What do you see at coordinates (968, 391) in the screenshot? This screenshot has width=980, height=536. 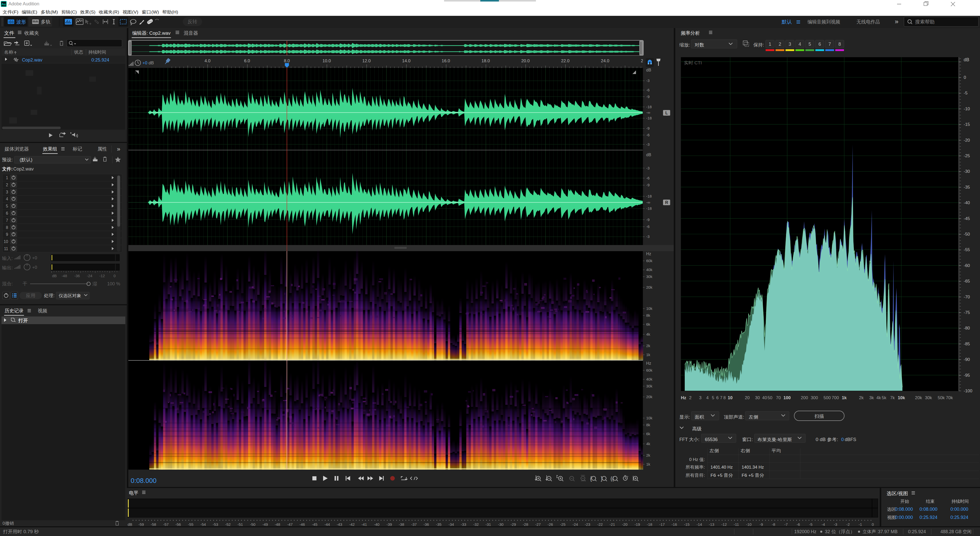 I see `svg-text: -100` at bounding box center [968, 391].